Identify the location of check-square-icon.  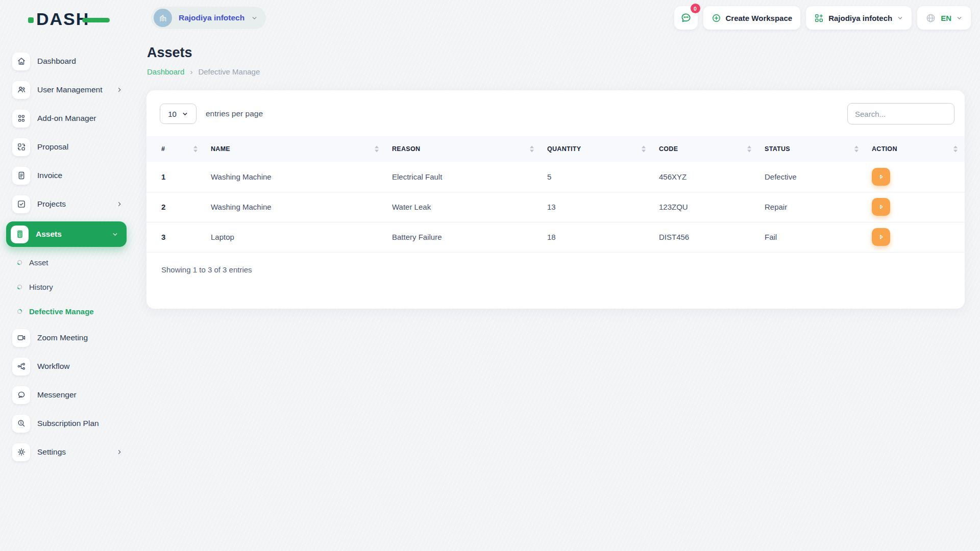
(21, 204).